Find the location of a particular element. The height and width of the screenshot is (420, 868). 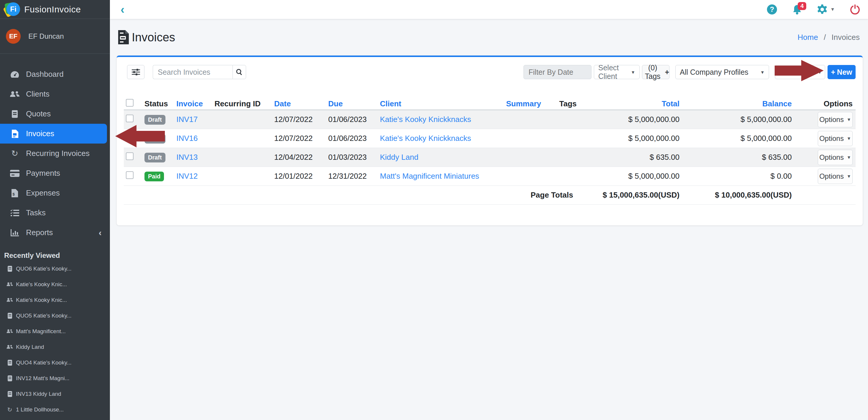

sidebar: Fi FusionInvoice EF EF Duncan Dashboard … is located at coordinates (55, 210).